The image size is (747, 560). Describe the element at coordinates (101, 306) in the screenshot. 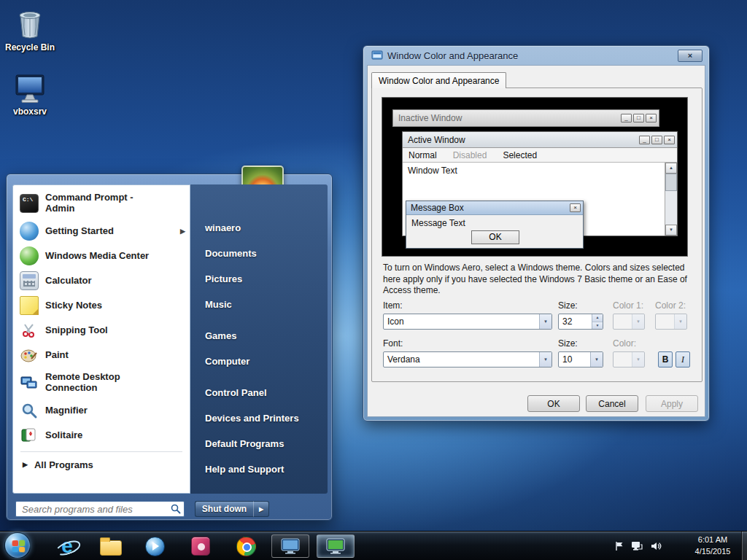

I see `start-item-sticky-notes: Sticky Notes` at that location.